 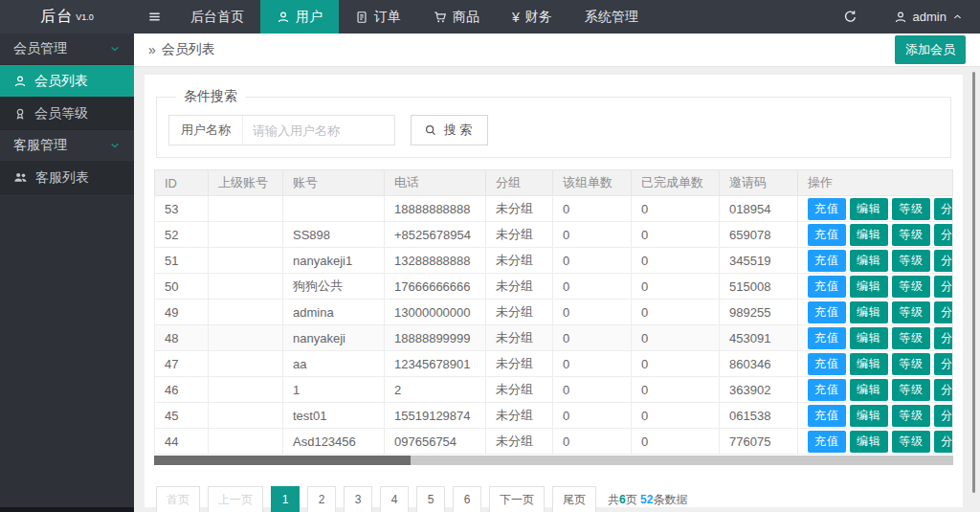 I want to click on table-row: 45test0115519129874未分组00061538充值编辑等级分组禁用, so click(x=554, y=415).